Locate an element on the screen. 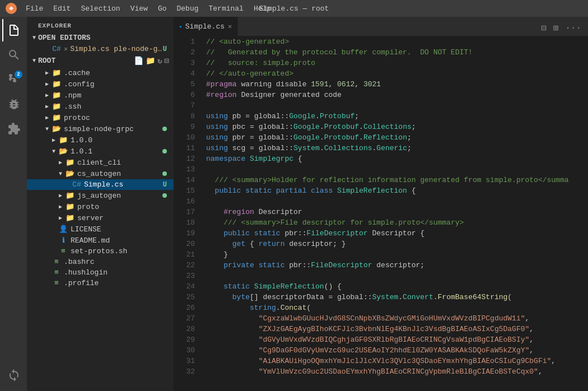 The width and height of the screenshot is (588, 391). line-num-3: 3 is located at coordinates (184, 63).